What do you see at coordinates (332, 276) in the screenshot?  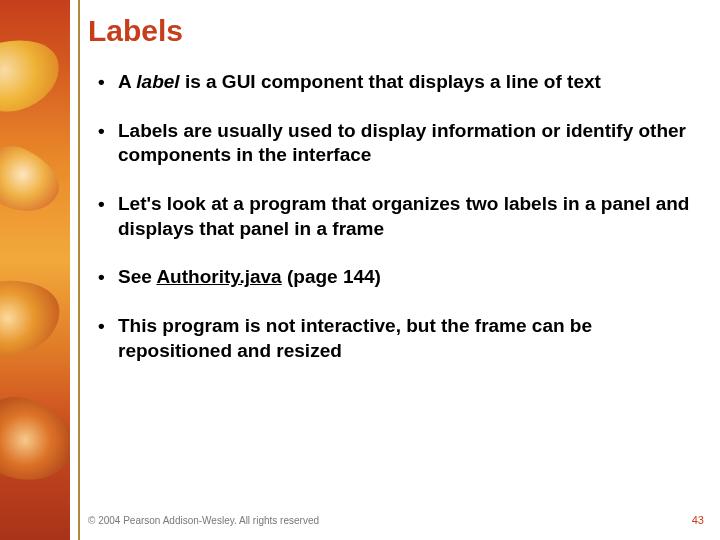 I see `bullet-text: (page 144)` at bounding box center [332, 276].